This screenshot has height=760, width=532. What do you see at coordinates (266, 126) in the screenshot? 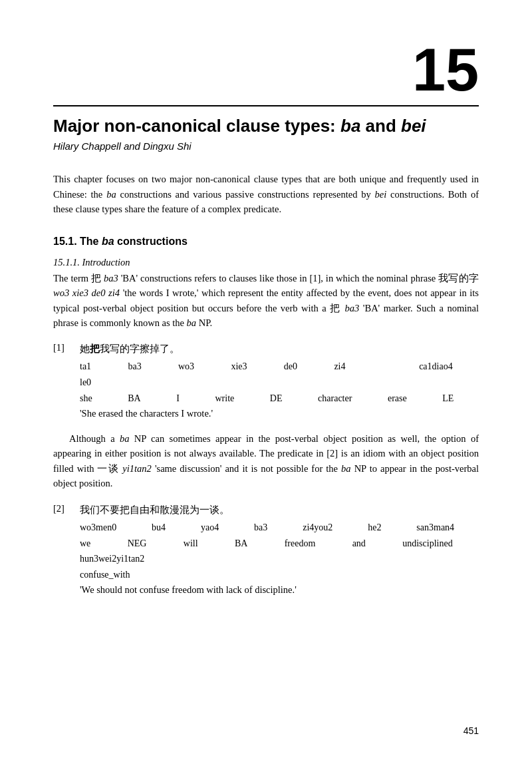
I see `chapter-title: Major non-canonical clause types: ba and…` at bounding box center [266, 126].